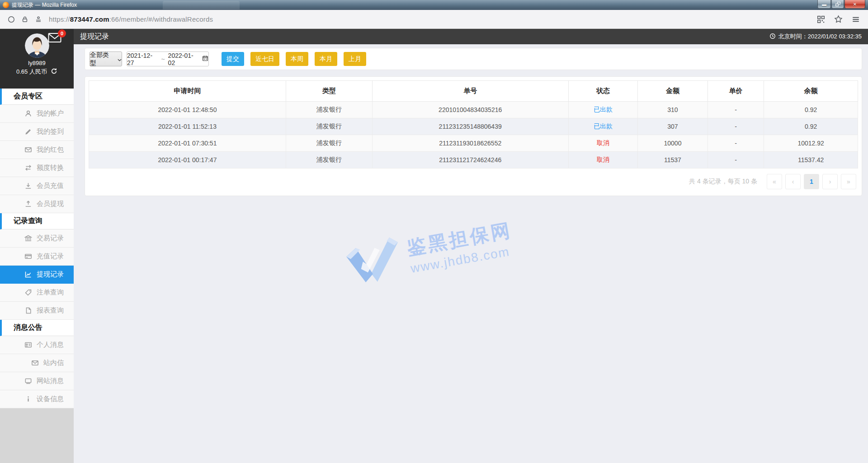 The height and width of the screenshot is (463, 868). What do you see at coordinates (855, 5) in the screenshot?
I see `close-button: ✕` at bounding box center [855, 5].